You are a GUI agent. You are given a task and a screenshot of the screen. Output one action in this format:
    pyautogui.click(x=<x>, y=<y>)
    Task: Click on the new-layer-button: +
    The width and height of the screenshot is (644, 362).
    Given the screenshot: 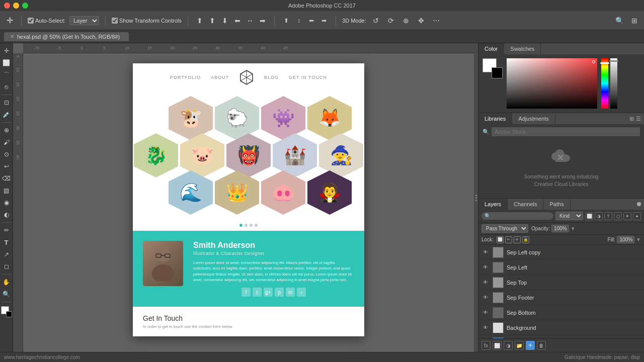 What is the action you would take?
    pyautogui.click(x=530, y=345)
    